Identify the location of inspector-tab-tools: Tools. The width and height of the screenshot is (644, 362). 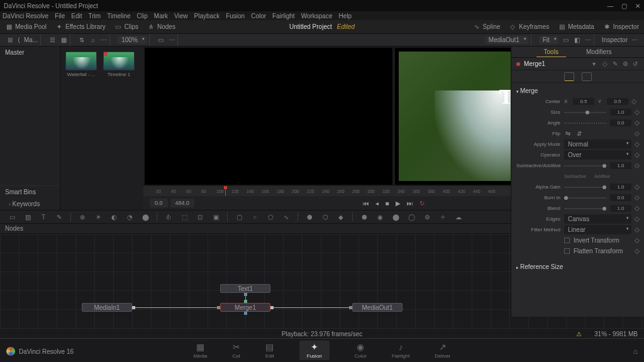
(551, 52).